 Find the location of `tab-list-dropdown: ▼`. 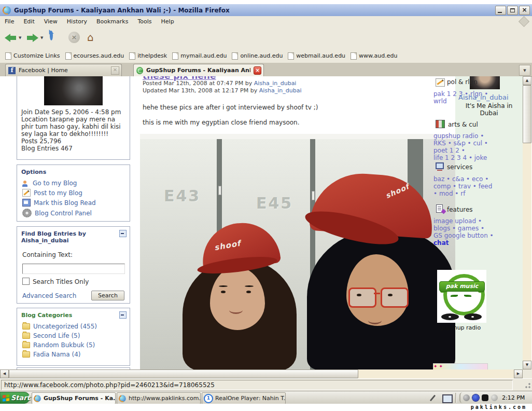

tab-list-dropdown: ▼ is located at coordinates (525, 71).